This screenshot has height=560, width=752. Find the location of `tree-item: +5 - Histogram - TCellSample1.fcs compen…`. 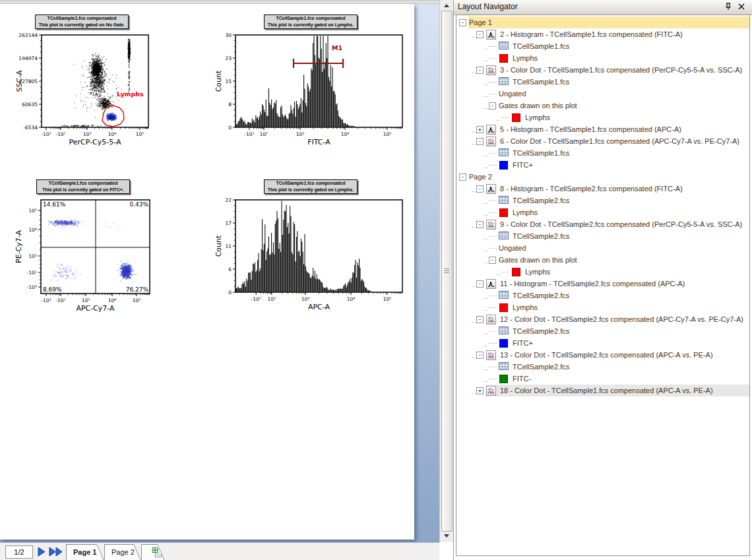

tree-item: +5 - Histogram - TCellSample1.fcs compen… is located at coordinates (603, 129).